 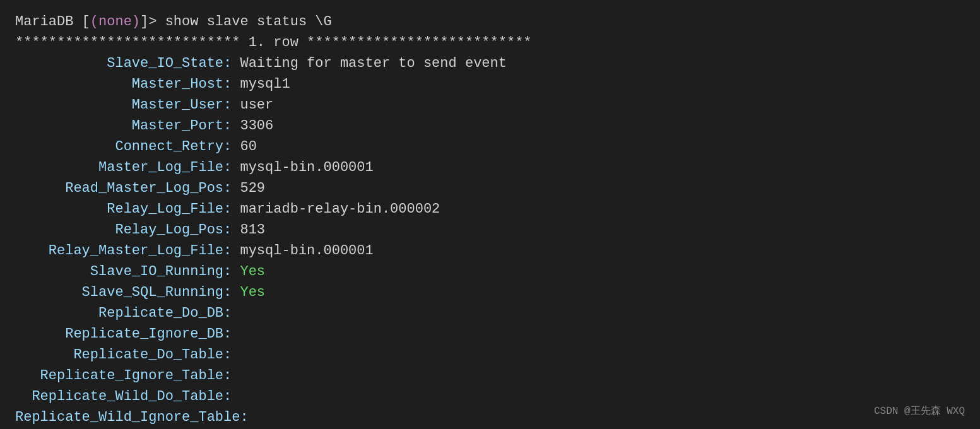 What do you see at coordinates (490, 105) in the screenshot?
I see `status-row: Master_User: user` at bounding box center [490, 105].